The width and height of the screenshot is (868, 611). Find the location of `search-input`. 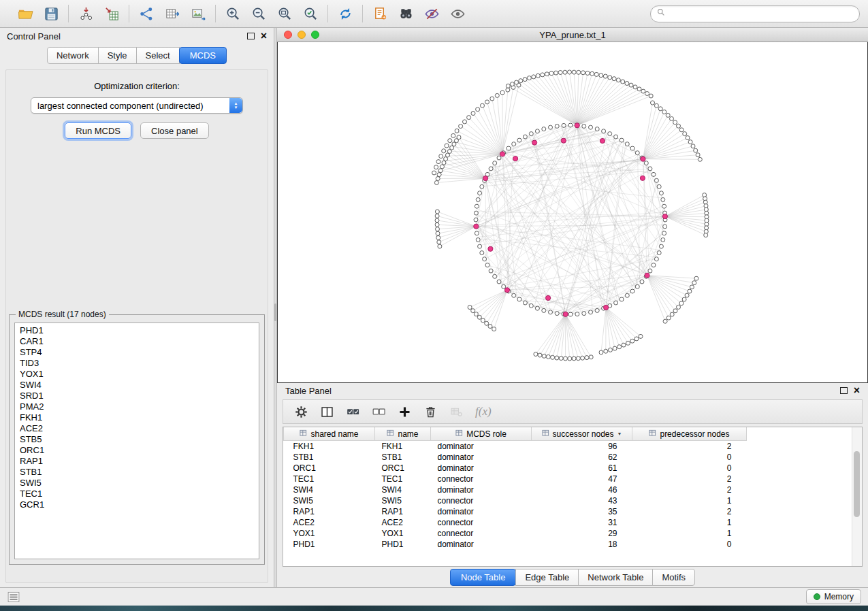

search-input is located at coordinates (761, 14).